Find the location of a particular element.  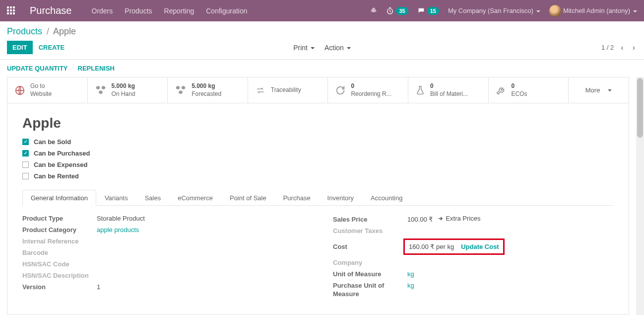

stat-bom: 0Bill of Materi... is located at coordinates (449, 90).